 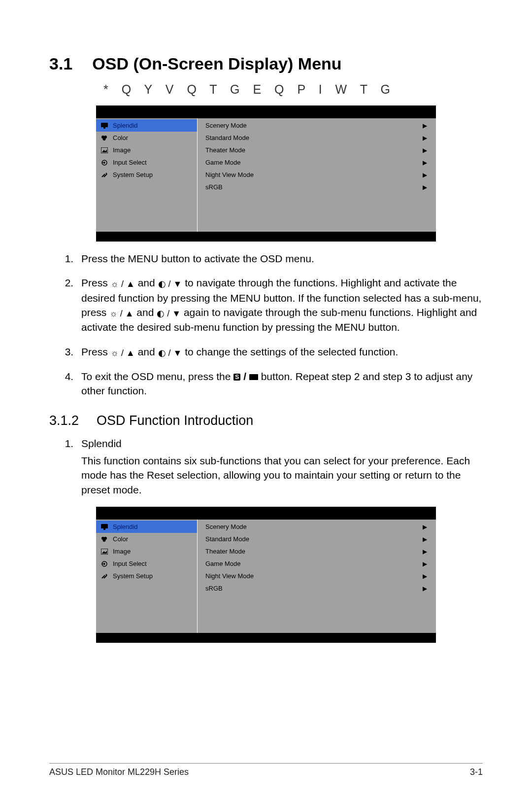 I want to click on osd-titlebar, so click(x=266, y=112).